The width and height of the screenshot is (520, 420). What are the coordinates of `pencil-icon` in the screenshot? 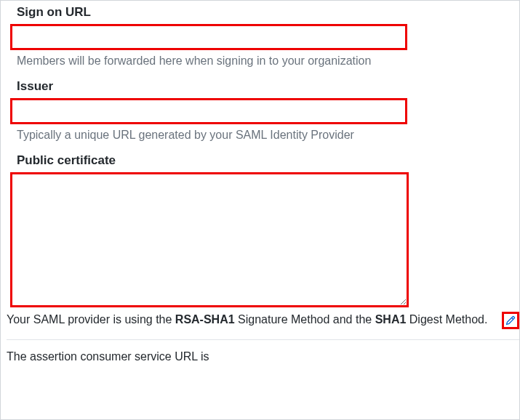 It's located at (511, 320).